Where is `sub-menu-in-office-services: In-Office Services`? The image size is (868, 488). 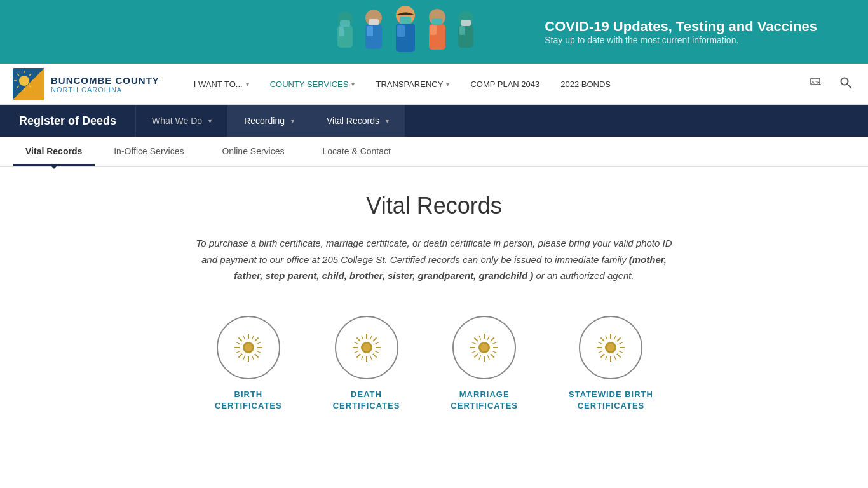
sub-menu-in-office-services: In-Office Services is located at coordinates (149, 151).